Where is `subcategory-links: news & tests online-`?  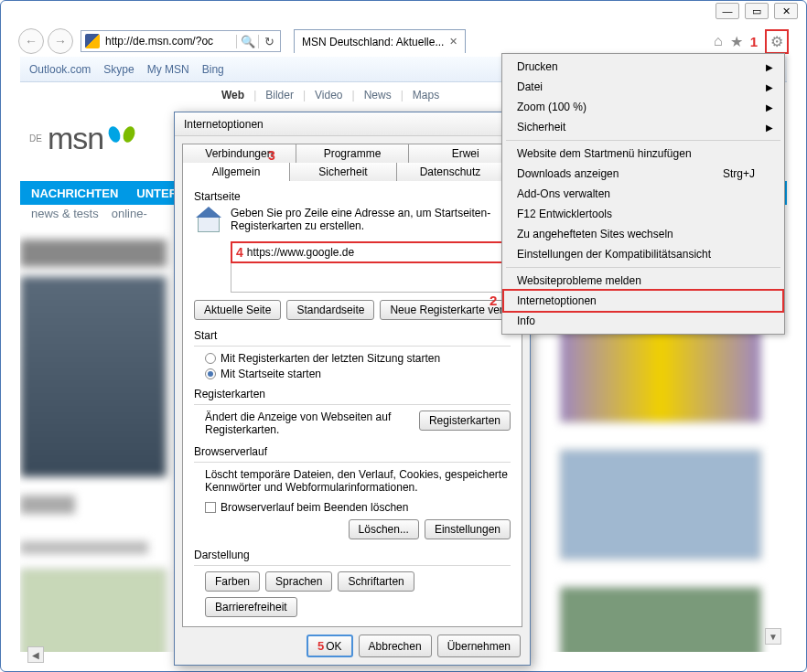
subcategory-links: news & tests online- is located at coordinates (84, 214).